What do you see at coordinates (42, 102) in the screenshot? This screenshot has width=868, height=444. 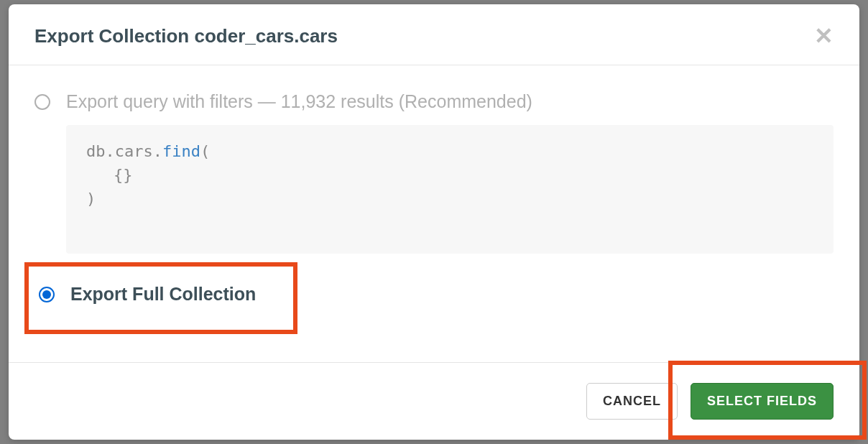 I see `radio-unselected-icon` at bounding box center [42, 102].